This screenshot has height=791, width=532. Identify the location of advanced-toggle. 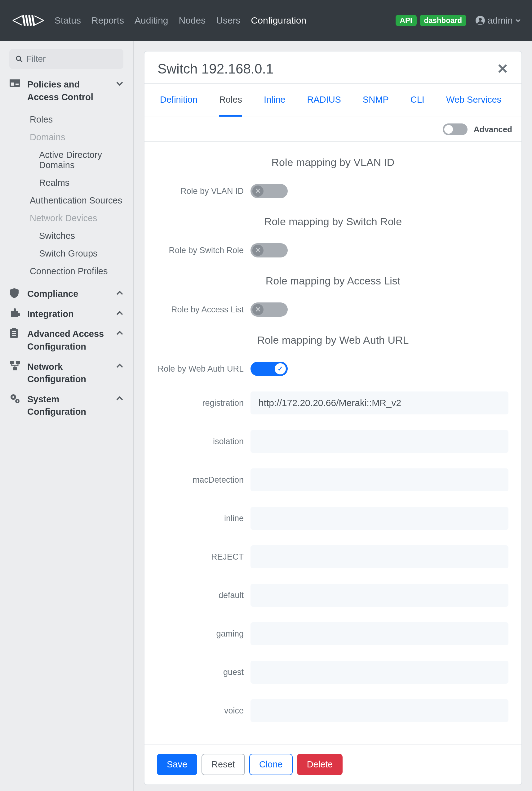
(455, 129).